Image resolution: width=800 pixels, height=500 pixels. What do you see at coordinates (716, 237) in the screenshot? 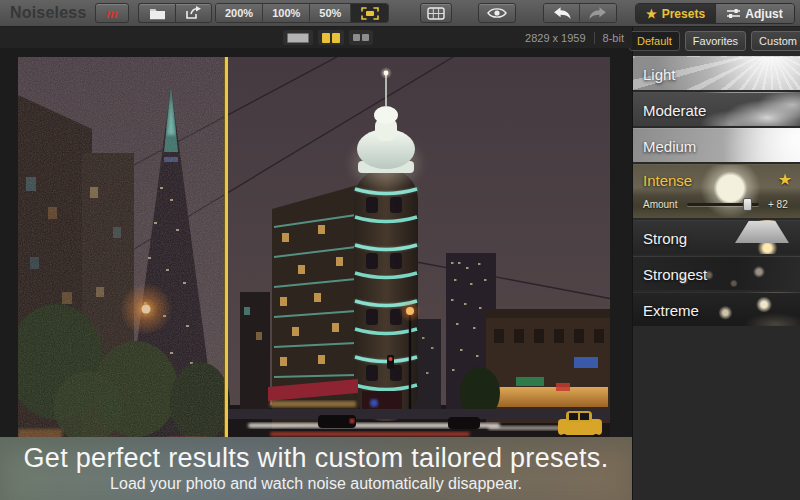
I see `preset-strong: Strong` at bounding box center [716, 237].